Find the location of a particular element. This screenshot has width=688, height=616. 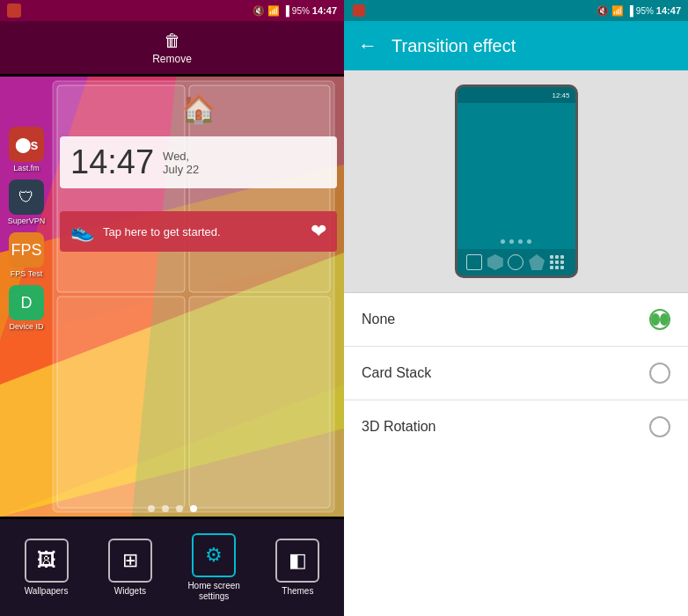

widgets-icon: ⊞ is located at coordinates (130, 561).